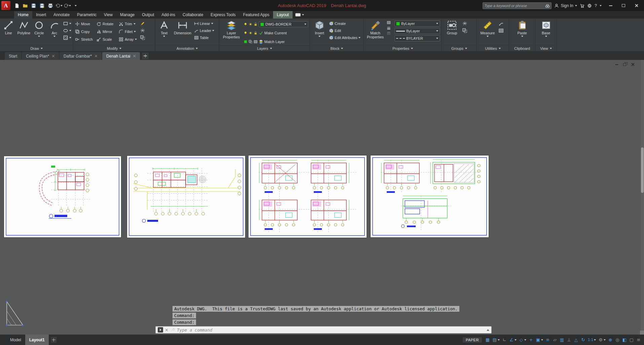 This screenshot has height=345, width=644. What do you see at coordinates (231, 30) in the screenshot?
I see `layer-properties-button: Layer Properties` at bounding box center [231, 30].